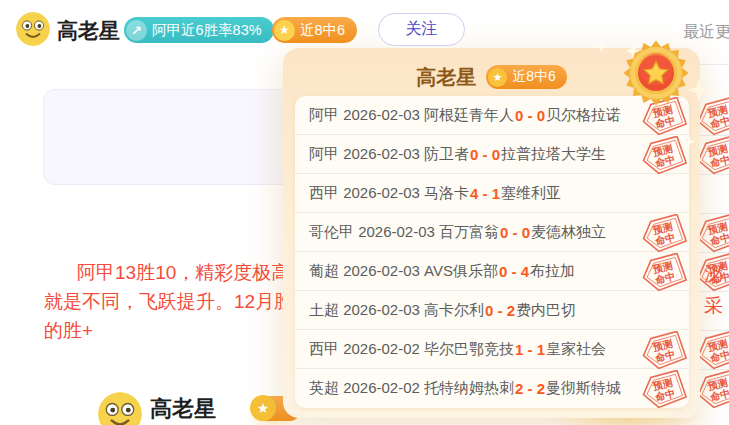  What do you see at coordinates (422, 30) in the screenshot?
I see `follow-button: 关注` at bounding box center [422, 30].